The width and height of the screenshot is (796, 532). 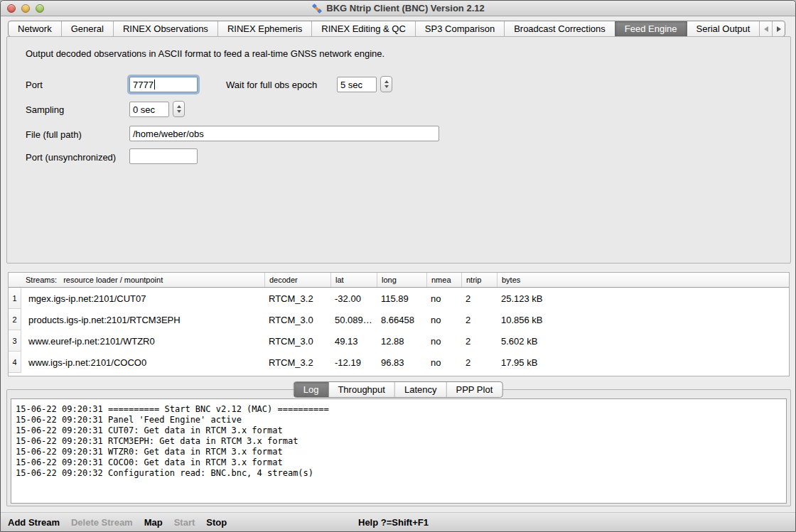 I want to click on header-decoder: decoder, so click(x=297, y=280).